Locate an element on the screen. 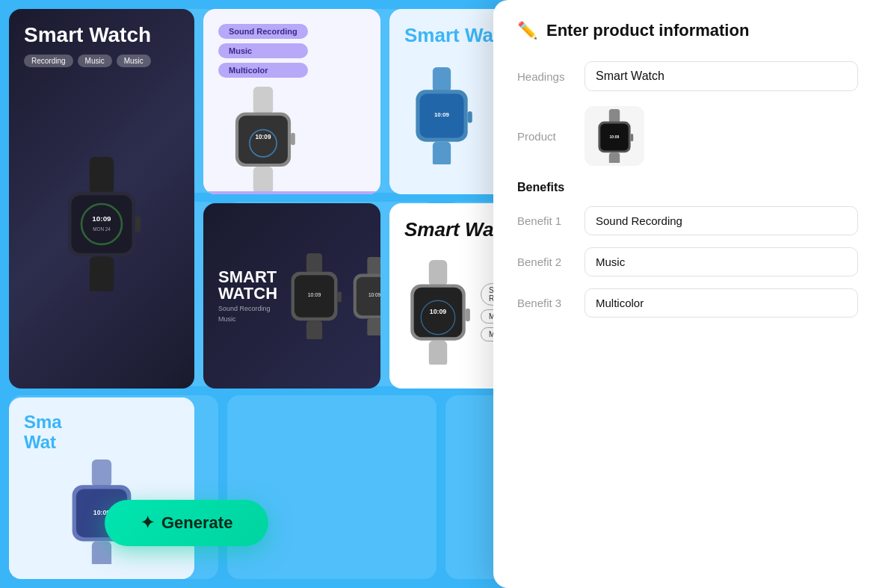  card-4-text: SMARTWATCH Sound Recording Music is located at coordinates (248, 296).